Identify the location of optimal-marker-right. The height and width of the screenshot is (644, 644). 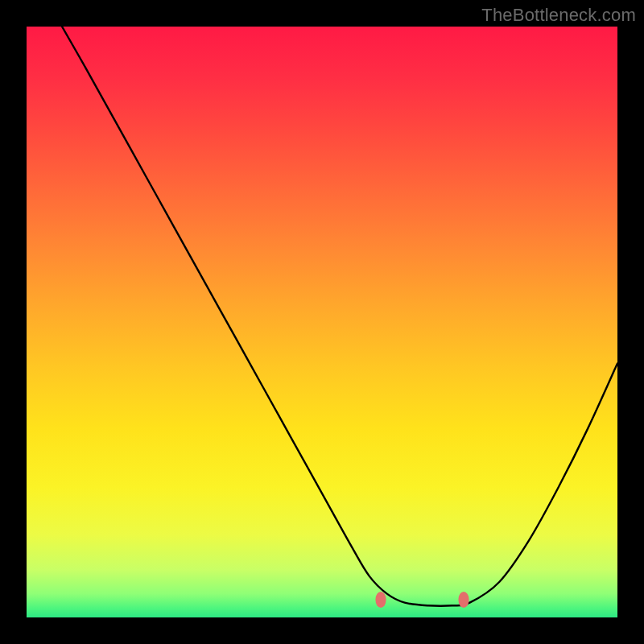
(464, 600).